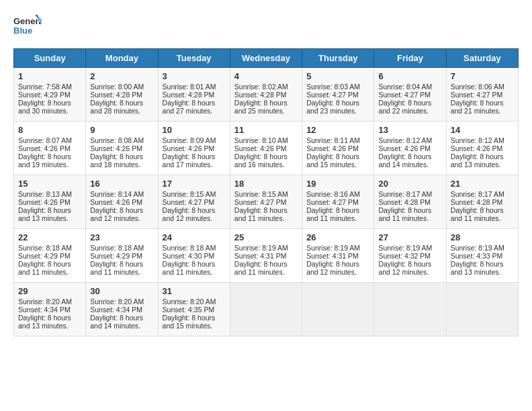  What do you see at coordinates (117, 140) in the screenshot?
I see `sunrise: Sunrise: 8:08 AM` at bounding box center [117, 140].